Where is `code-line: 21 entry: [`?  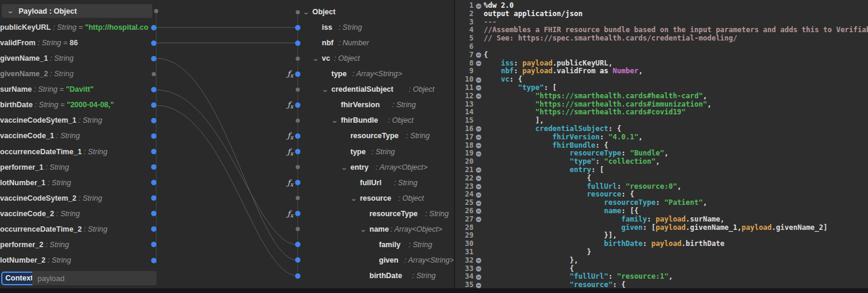 code-line: 21 entry: [ is located at coordinates (662, 170).